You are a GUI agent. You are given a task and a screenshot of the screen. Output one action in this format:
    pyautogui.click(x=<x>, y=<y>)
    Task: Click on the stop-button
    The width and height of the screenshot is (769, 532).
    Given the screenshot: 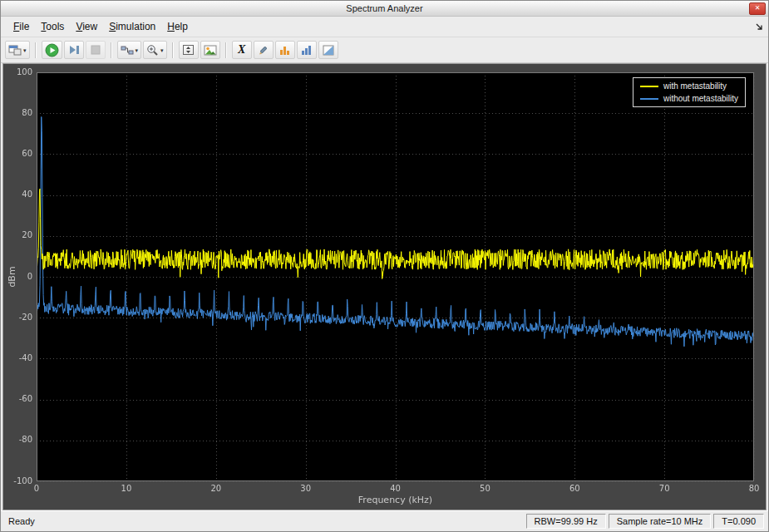 What is the action you would take?
    pyautogui.click(x=96, y=50)
    